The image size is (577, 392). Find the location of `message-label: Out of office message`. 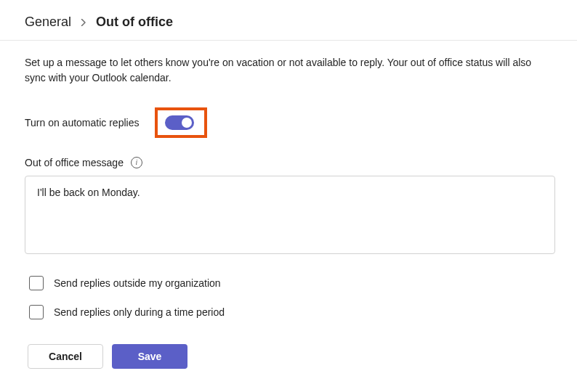

message-label: Out of office message is located at coordinates (74, 163).